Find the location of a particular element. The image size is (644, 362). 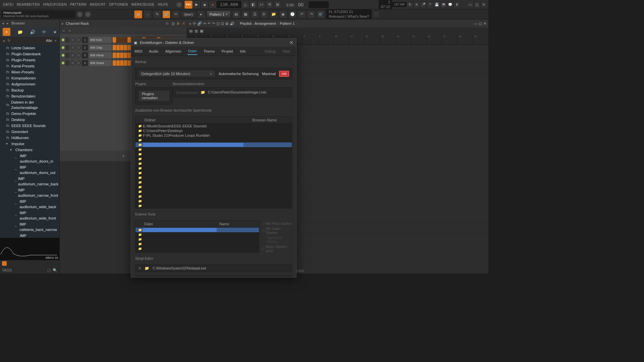

channel-vol-knob is located at coordinates (78, 63).